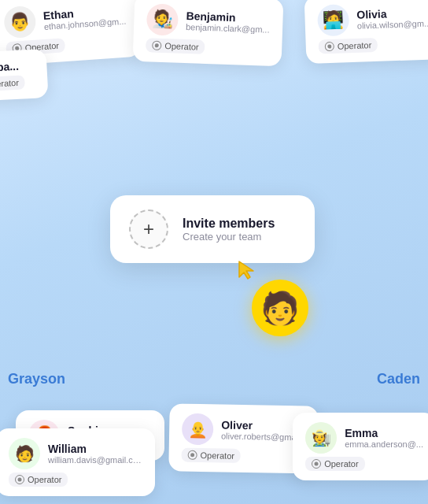 Image resolution: width=428 pixels, height=504 pixels. What do you see at coordinates (208, 33) in the screenshot?
I see `member-card-benjamin: 🧑‍🎨 Benjamin benjamin.clark@gm... Operat…` at bounding box center [208, 33].